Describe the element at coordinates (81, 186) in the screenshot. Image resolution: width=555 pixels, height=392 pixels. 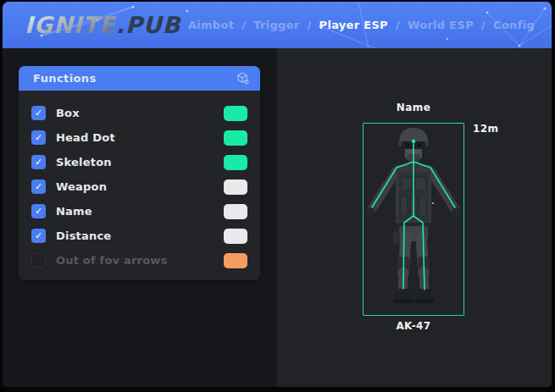
I see `function-label: Weapon` at that location.